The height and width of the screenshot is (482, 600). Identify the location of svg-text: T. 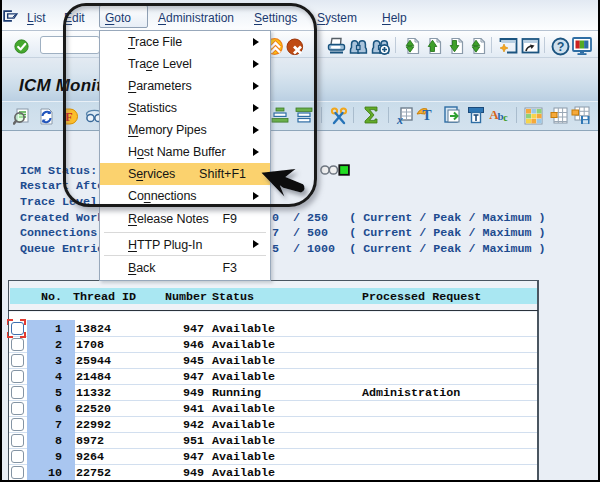
(427, 116).